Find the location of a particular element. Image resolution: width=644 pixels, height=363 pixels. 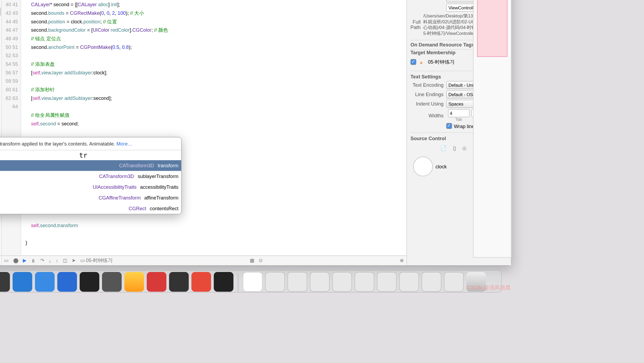

pause-button: ⏸ is located at coordinates (33, 261).